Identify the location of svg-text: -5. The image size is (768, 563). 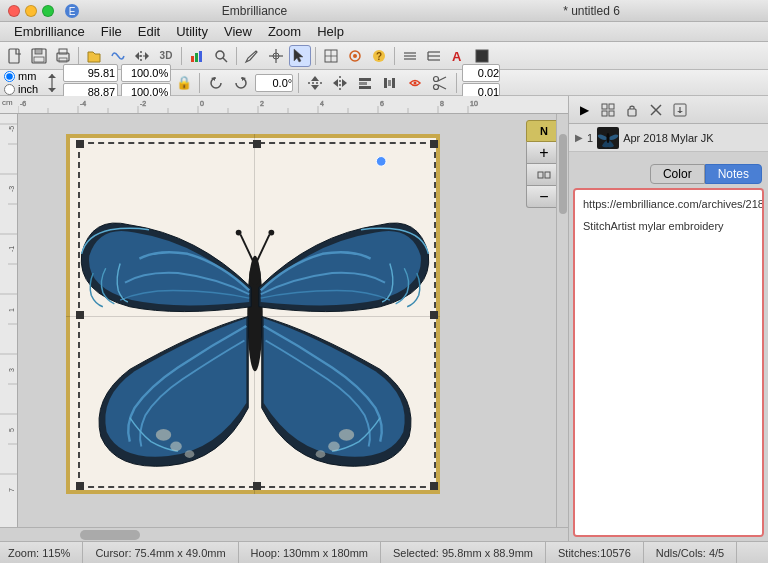
(12, 129).